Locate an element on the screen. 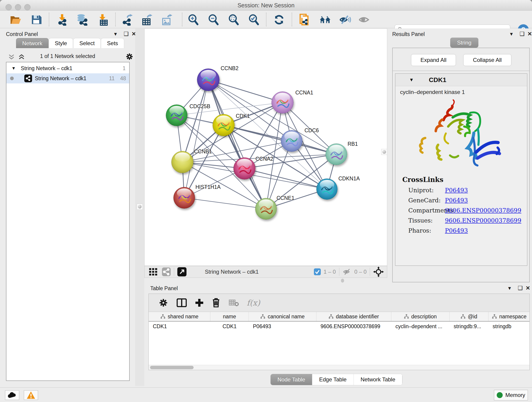 Image resolution: width=532 pixels, height=402 pixels. current-network-dot is located at coordinates (12, 78).